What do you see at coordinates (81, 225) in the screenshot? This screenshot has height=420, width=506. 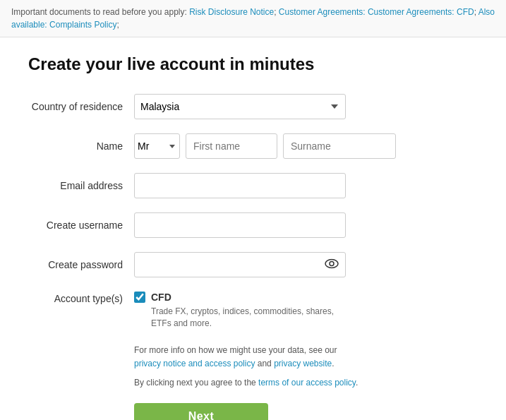 I see `username-label: Create username` at bounding box center [81, 225].